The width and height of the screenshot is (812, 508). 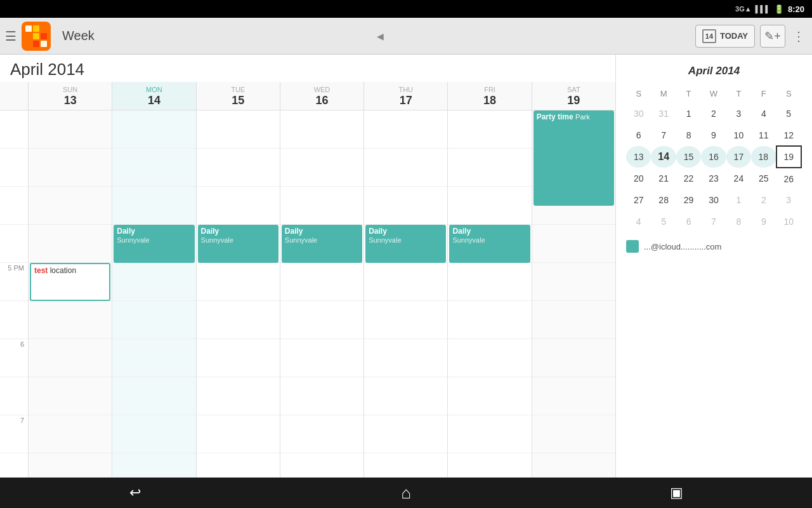 I want to click on mini-cal-day: 24, so click(x=738, y=178).